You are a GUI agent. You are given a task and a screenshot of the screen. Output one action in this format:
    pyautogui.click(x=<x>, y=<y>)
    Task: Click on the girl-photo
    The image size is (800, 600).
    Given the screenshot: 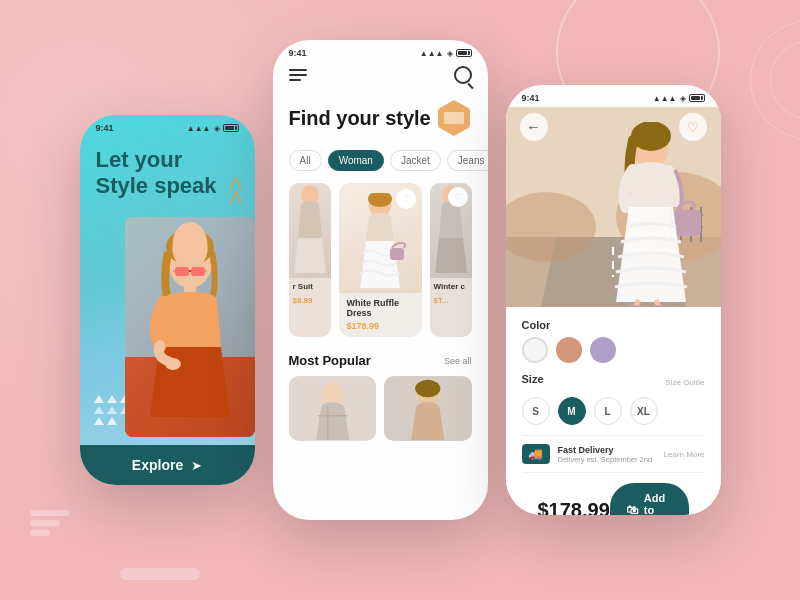 What is the action you would take?
    pyautogui.click(x=190, y=327)
    